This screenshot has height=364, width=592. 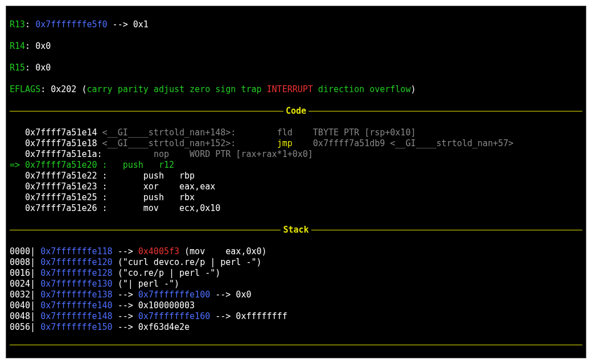 I want to click on code-line: 0x7ffff7a51e26 : mov ecx,0x10, so click(x=296, y=208).